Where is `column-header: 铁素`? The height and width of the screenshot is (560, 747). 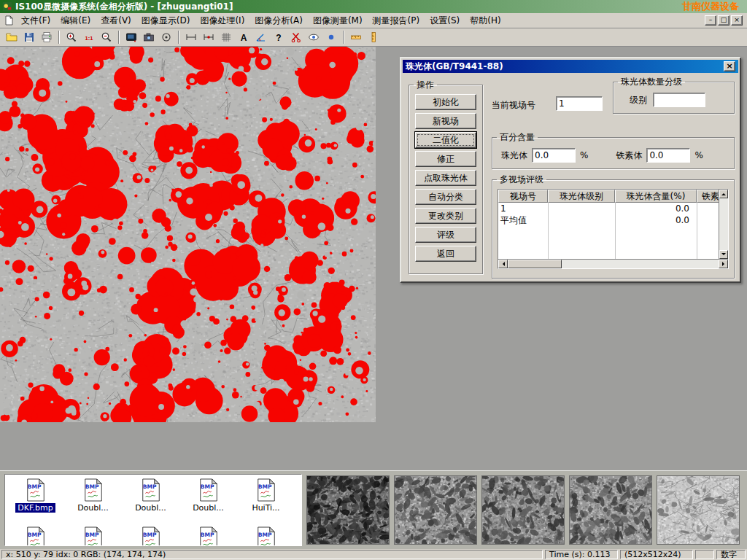
column-header: 铁素 is located at coordinates (708, 196).